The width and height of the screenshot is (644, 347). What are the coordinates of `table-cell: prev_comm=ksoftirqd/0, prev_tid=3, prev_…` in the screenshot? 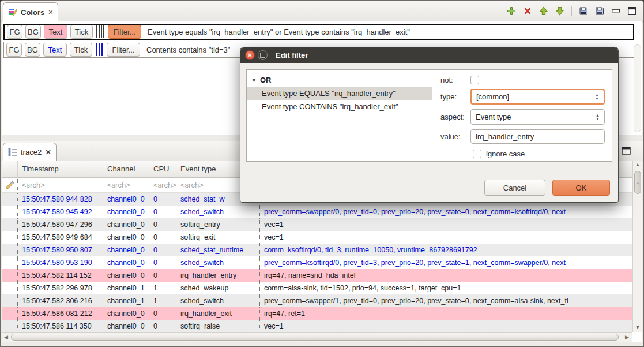 It's located at (446, 263).